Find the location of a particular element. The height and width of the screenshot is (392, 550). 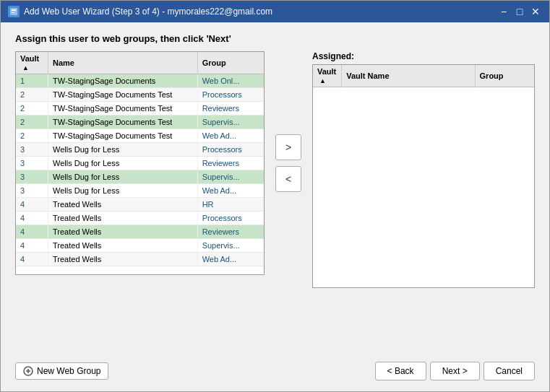

table-row: 1 TW-StagingSage Documents Web Onl... is located at coordinates (140, 81).